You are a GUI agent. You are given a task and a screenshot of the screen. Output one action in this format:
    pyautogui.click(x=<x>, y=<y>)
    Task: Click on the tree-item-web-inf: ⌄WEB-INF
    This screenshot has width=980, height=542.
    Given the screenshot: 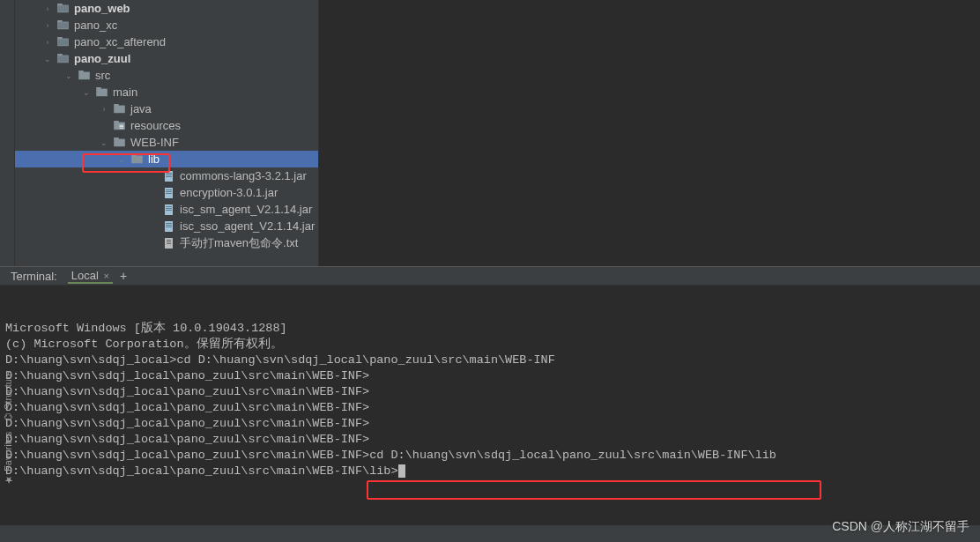 What is the action you would take?
    pyautogui.click(x=167, y=143)
    